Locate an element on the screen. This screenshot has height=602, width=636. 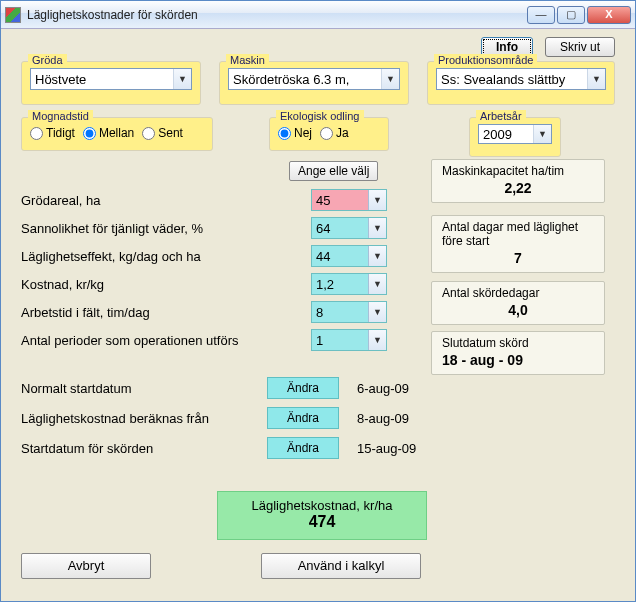
arbetsar-legend: Arbetsår is located at coordinates (501, 116).